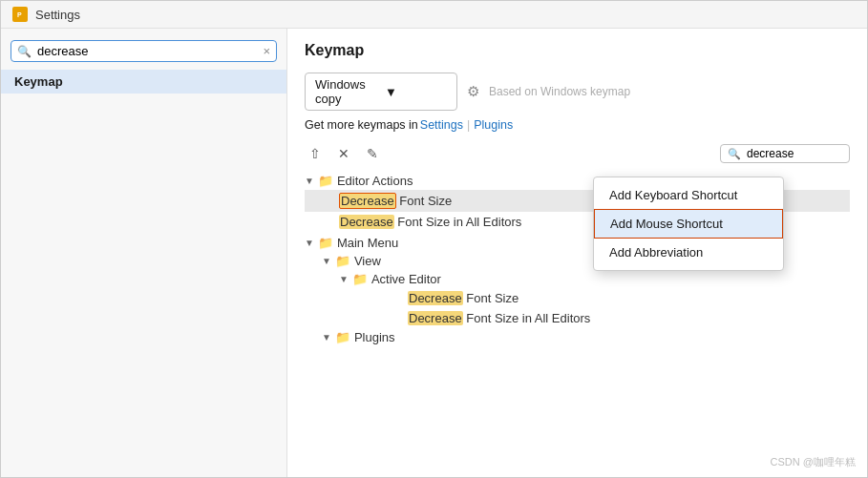 This screenshot has height=478, width=868. Describe the element at coordinates (441, 125) in the screenshot. I see `settings-link: Settings` at that location.